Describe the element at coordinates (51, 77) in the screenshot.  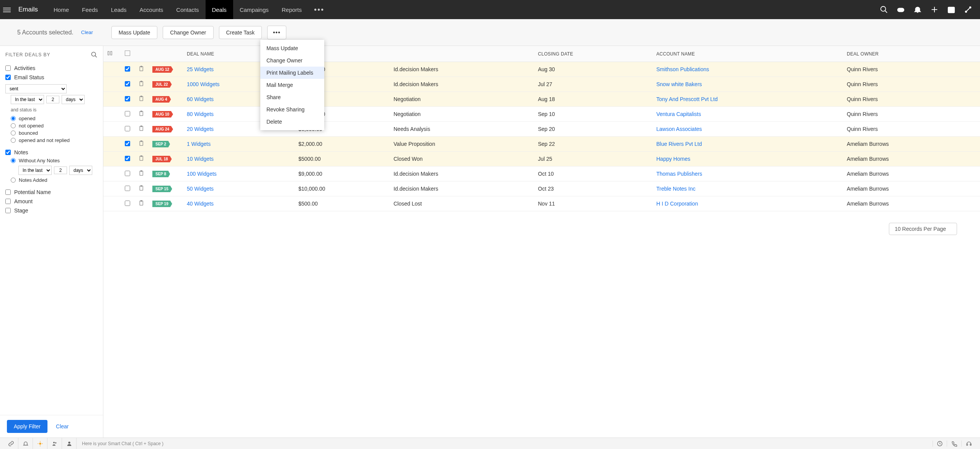
I see `filter-email-status: Email Status` at that location.